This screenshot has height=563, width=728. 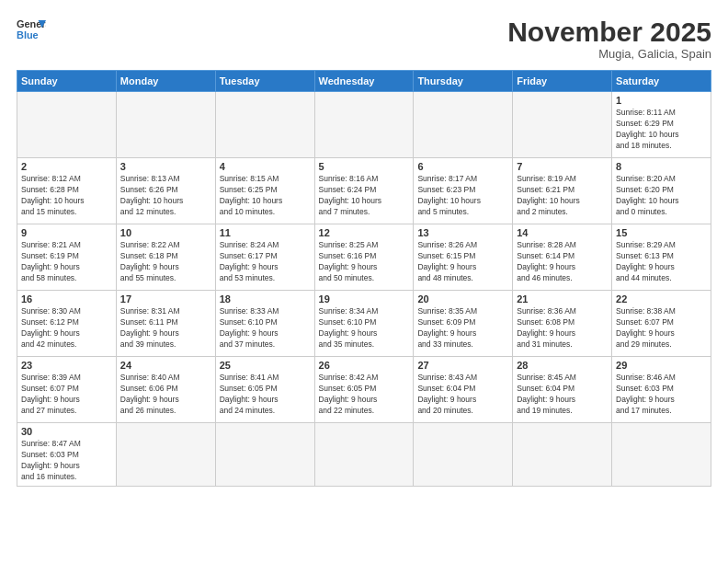 What do you see at coordinates (364, 324) in the screenshot?
I see `table-row: 19Sunrise: 8:34 AM Sunset: 6:10 PM Dayli…` at bounding box center [364, 324].